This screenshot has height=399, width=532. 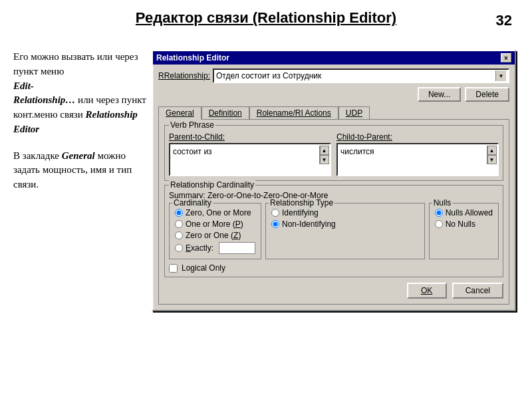 What do you see at coordinates (469, 213) in the screenshot?
I see `radio-nulls-allowed-label: Nulls Allowed` at bounding box center [469, 213].